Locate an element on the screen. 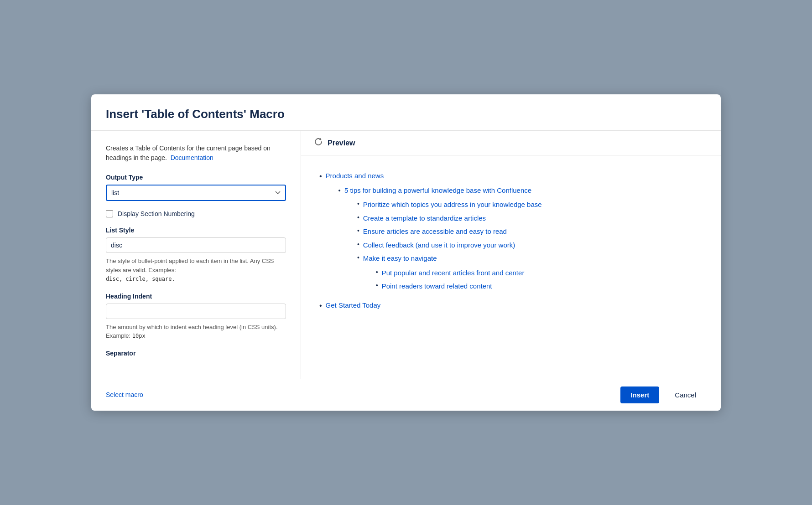  preview-header: Preview is located at coordinates (511, 143).